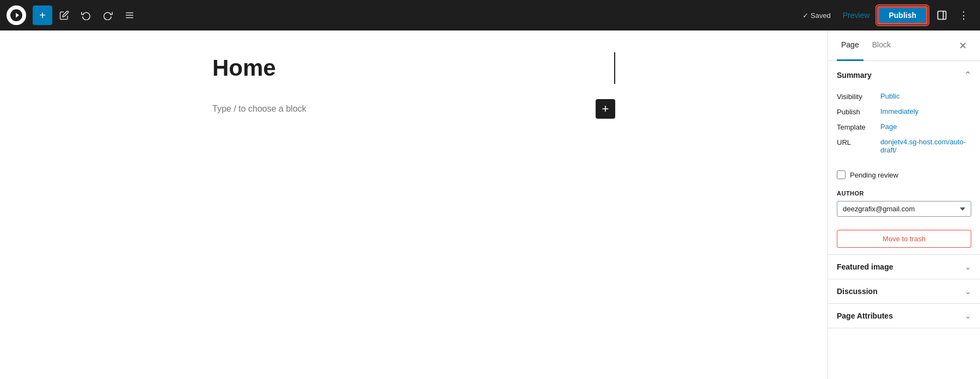  I want to click on url-label: URL, so click(859, 142).